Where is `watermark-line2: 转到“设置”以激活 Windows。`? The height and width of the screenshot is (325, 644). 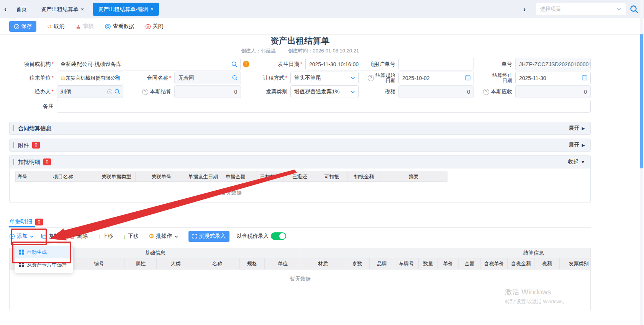 watermark-line2: 转到“设置”以激活 Windows。 is located at coordinates (536, 302).